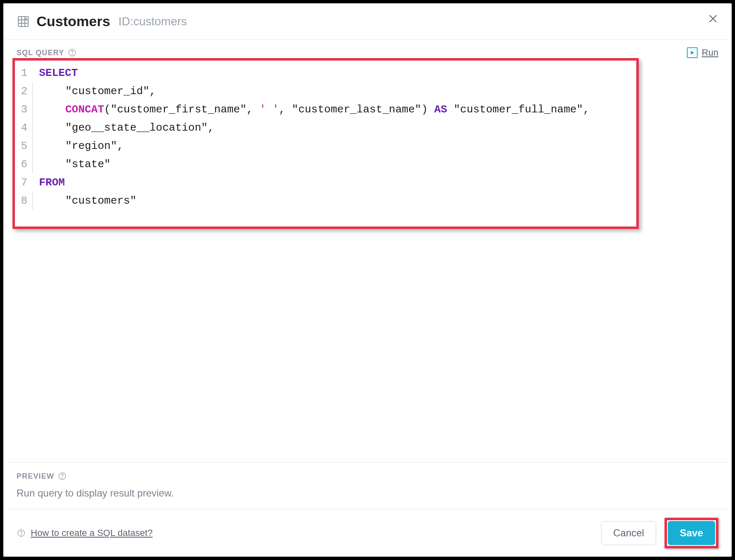 This screenshot has height=560, width=735. What do you see at coordinates (52, 183) in the screenshot?
I see `token-keyword: FROM` at bounding box center [52, 183].